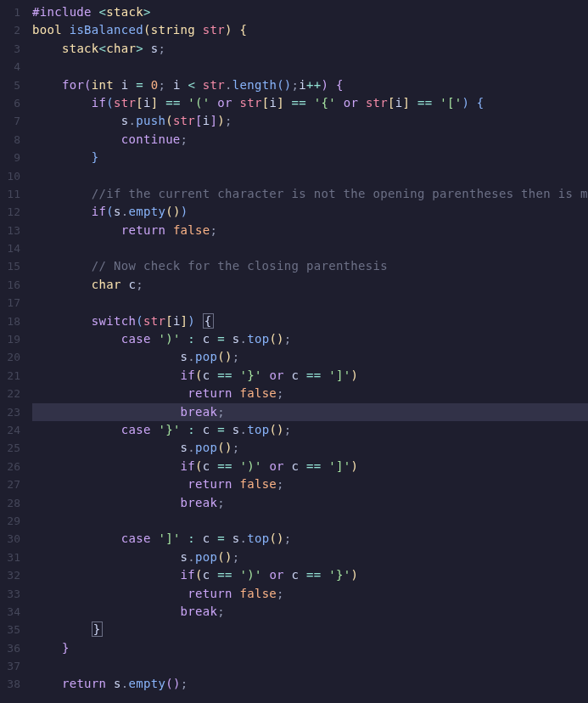  I want to click on code-line: return s.empty();, so click(311, 684).